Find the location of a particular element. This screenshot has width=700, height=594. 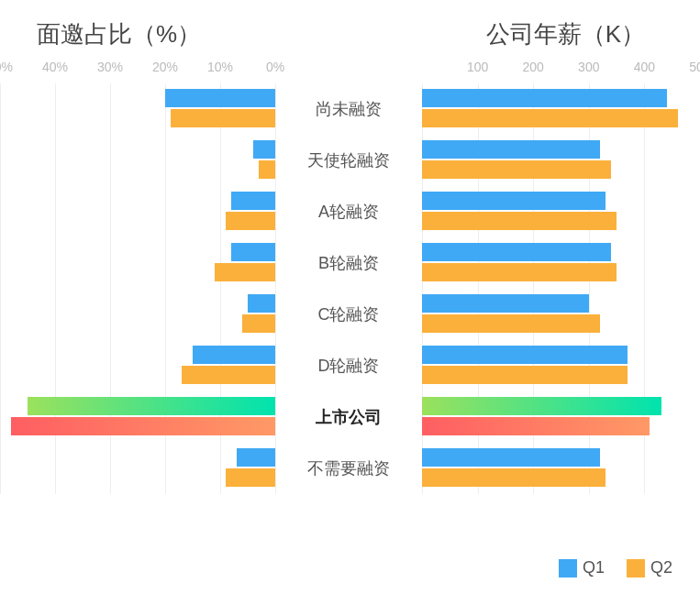

legend-label-q1: Q1 is located at coordinates (594, 568).